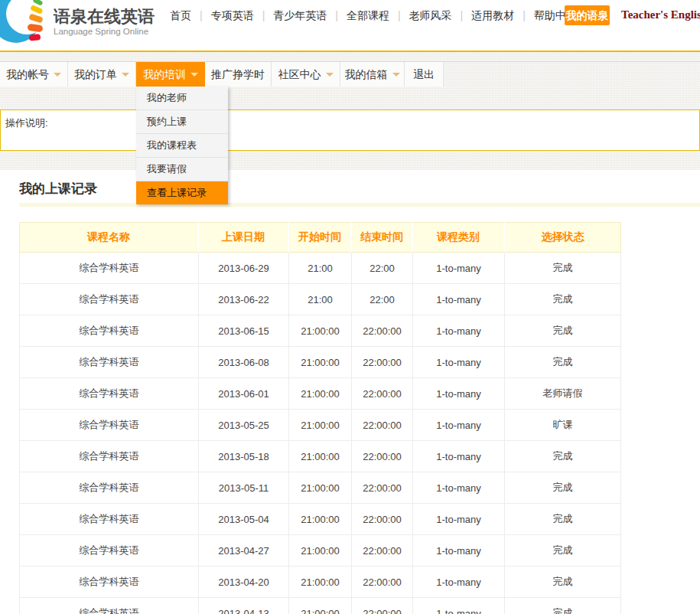  Describe the element at coordinates (164, 74) in the screenshot. I see `user-nav-item-label: 我的培训` at that location.